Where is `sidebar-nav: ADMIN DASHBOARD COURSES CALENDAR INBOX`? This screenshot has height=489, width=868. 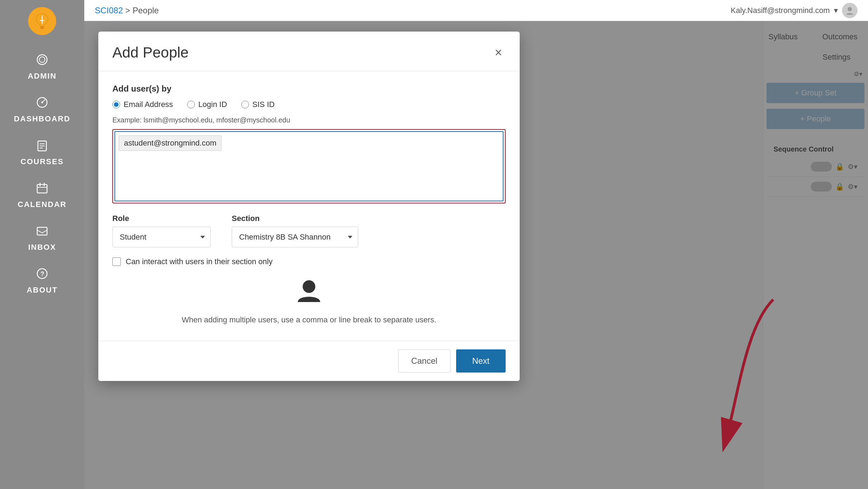 sidebar-nav: ADMIN DASHBOARD COURSES CALENDAR INBOX is located at coordinates (42, 174).